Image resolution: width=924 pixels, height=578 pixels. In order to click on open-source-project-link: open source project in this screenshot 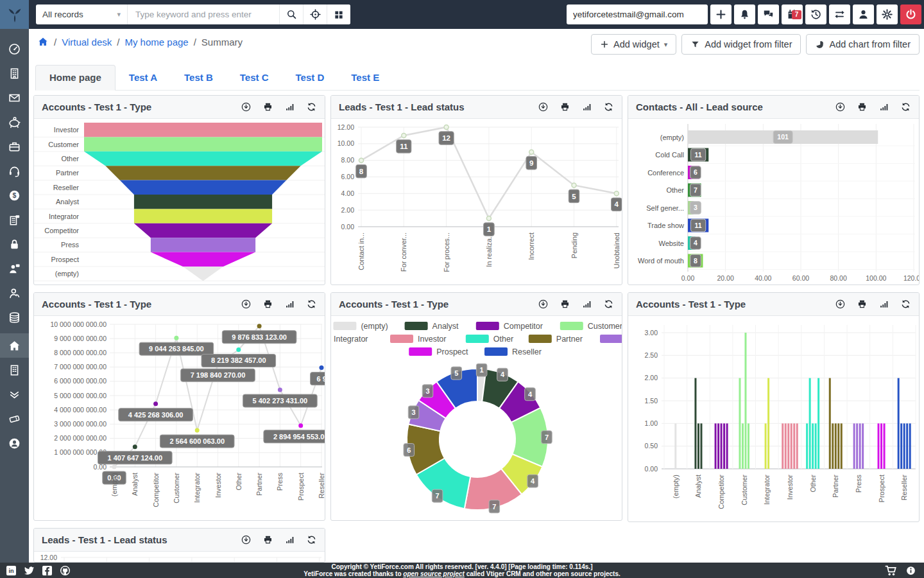, I will do `click(434, 574)`.